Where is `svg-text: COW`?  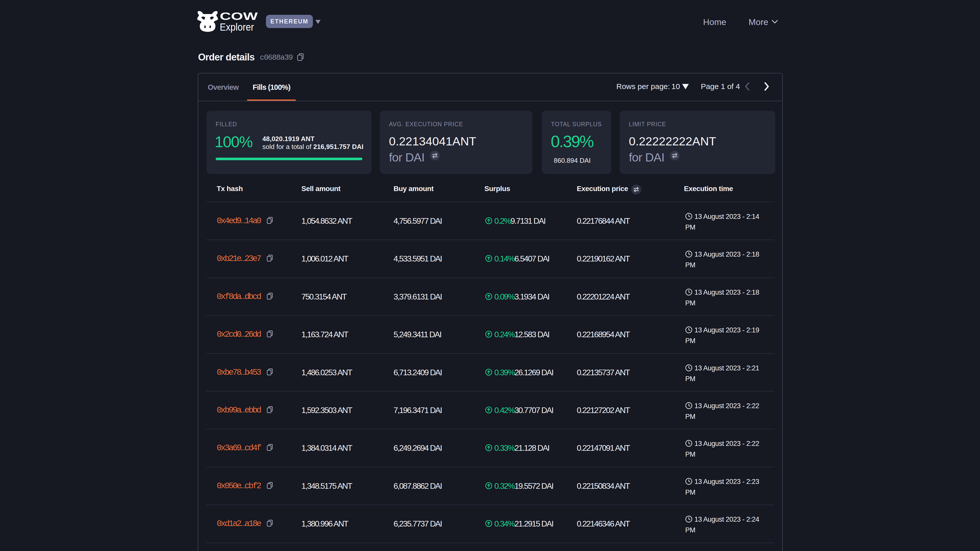
svg-text: COW is located at coordinates (239, 17).